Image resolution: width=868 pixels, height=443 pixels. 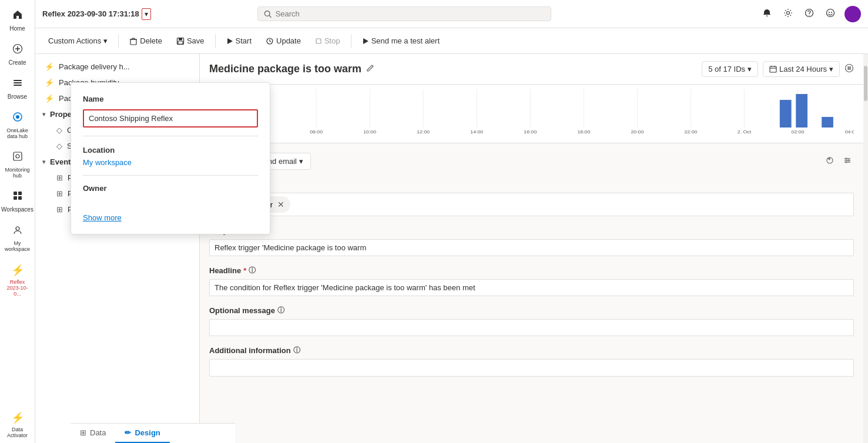 I want to click on nav-item-onelake: OneLake data hub, so click(x=18, y=126).